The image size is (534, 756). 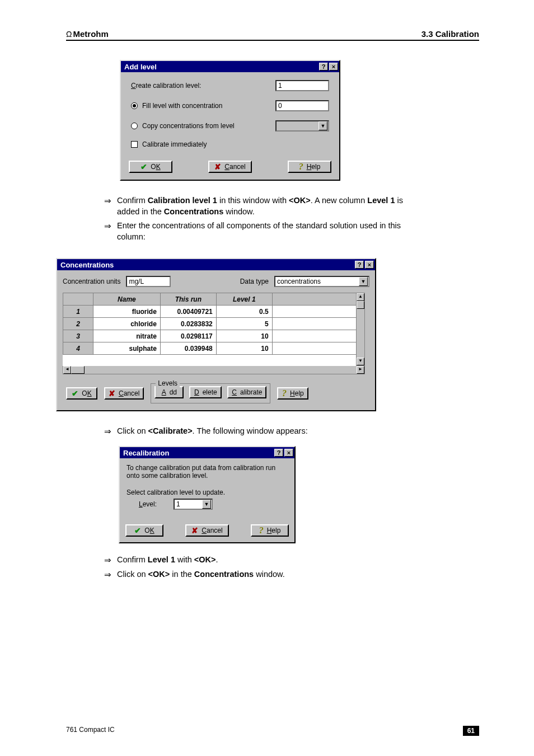 I want to click on delete-button: Delete, so click(x=205, y=392).